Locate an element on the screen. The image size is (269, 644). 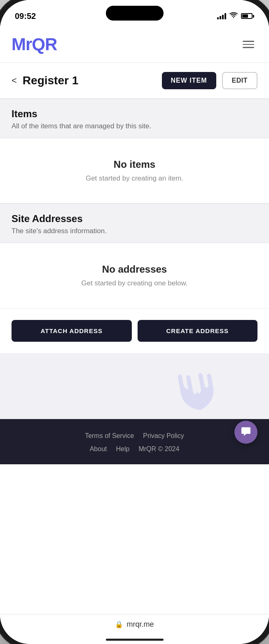
chat-fab-button is located at coordinates (246, 432).